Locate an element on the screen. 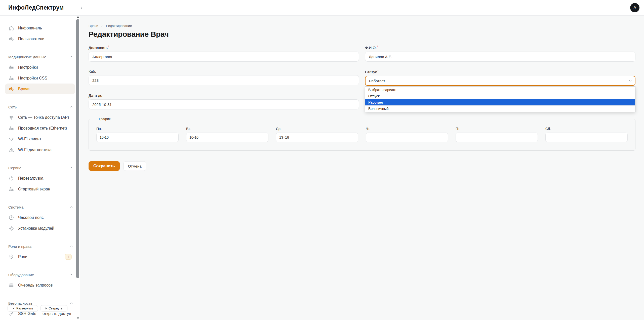 This screenshot has width=644, height=320. monday-input is located at coordinates (137, 137).